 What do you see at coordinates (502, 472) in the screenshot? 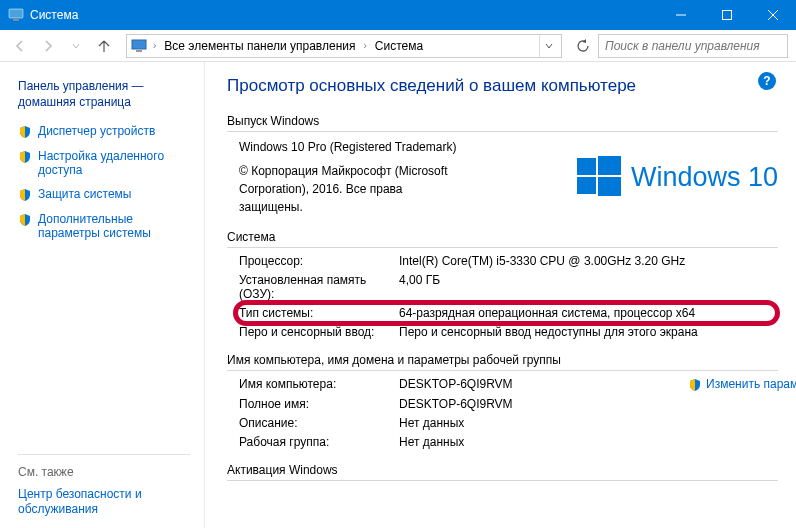
I see `section-activation: Активация Windows` at bounding box center [502, 472].